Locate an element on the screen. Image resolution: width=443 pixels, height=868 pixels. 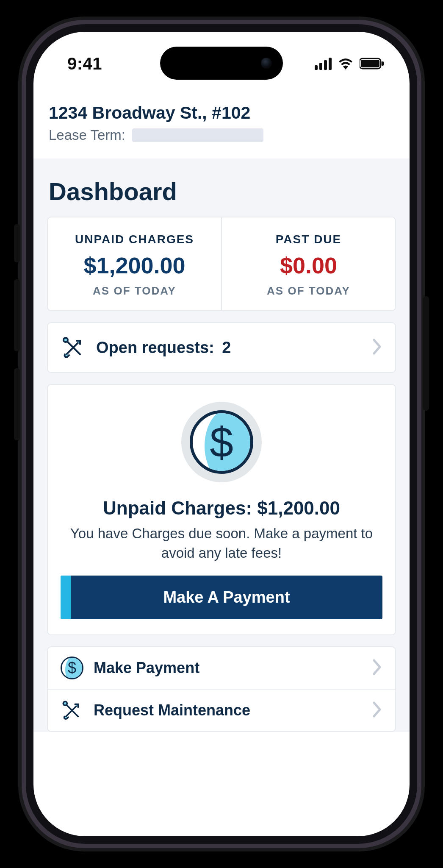
unpaid-charges-sub: AS OF TODAY is located at coordinates (135, 291).